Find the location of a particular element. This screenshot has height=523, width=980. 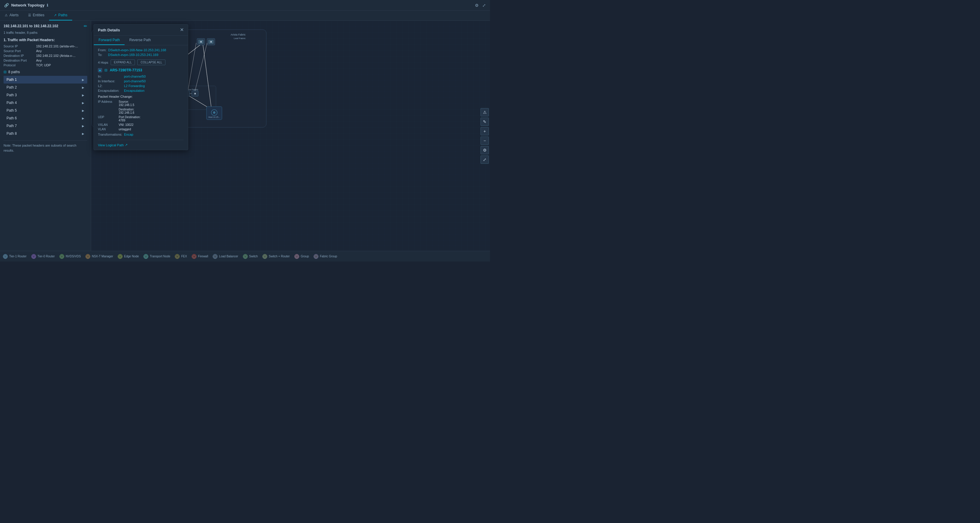

ph-ip-destination: Destination: 192.148.1.6 is located at coordinates (130, 111).